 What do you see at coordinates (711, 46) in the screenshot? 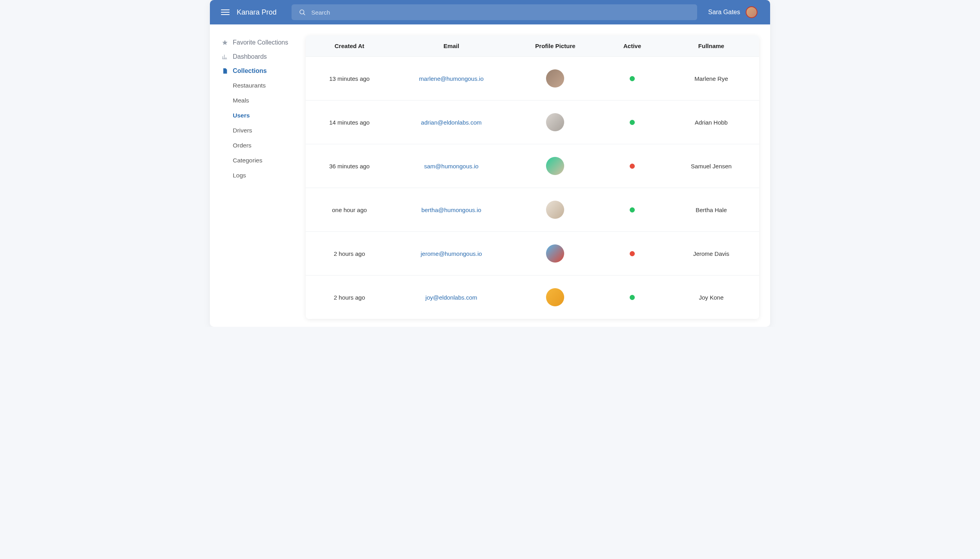
I see `col-fullname: Fullname` at bounding box center [711, 46].